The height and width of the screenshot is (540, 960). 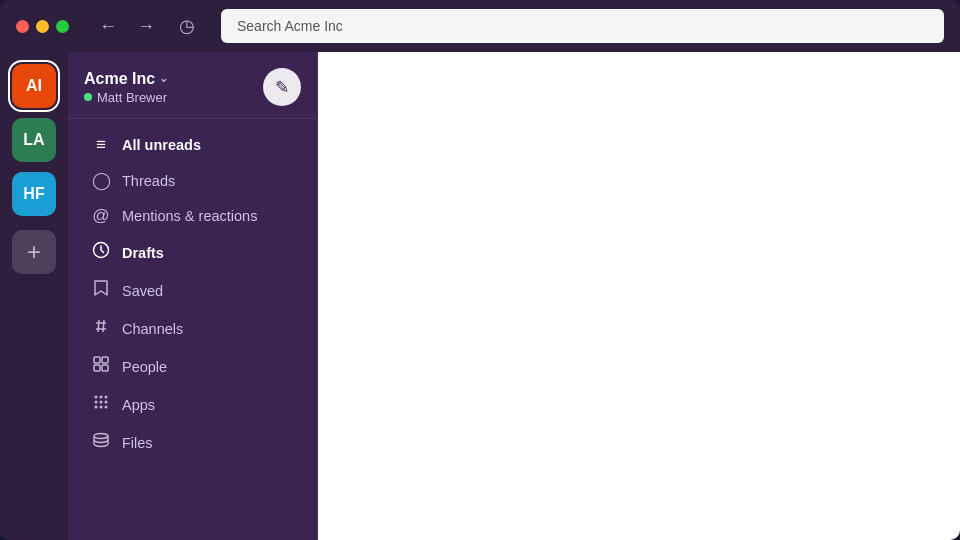 I want to click on workspace-name: Acme Inc ⌄, so click(x=126, y=79).